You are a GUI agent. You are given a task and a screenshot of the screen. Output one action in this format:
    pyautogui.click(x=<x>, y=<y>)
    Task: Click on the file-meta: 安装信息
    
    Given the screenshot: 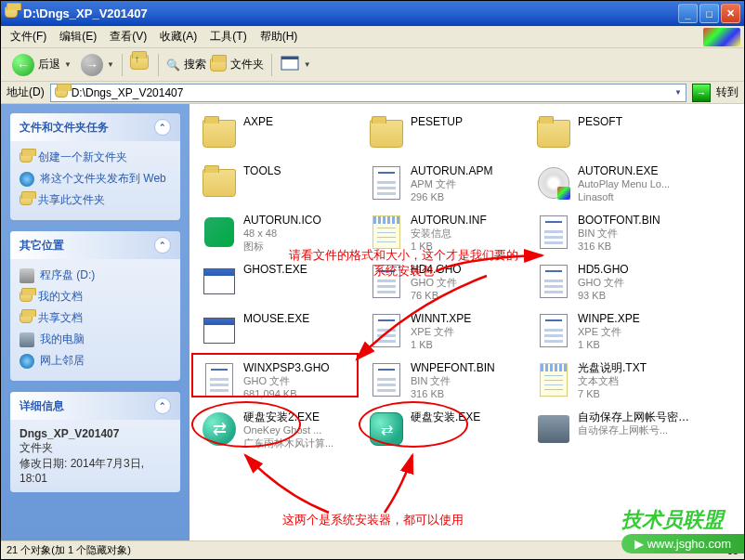 What is the action you would take?
    pyautogui.click(x=449, y=234)
    